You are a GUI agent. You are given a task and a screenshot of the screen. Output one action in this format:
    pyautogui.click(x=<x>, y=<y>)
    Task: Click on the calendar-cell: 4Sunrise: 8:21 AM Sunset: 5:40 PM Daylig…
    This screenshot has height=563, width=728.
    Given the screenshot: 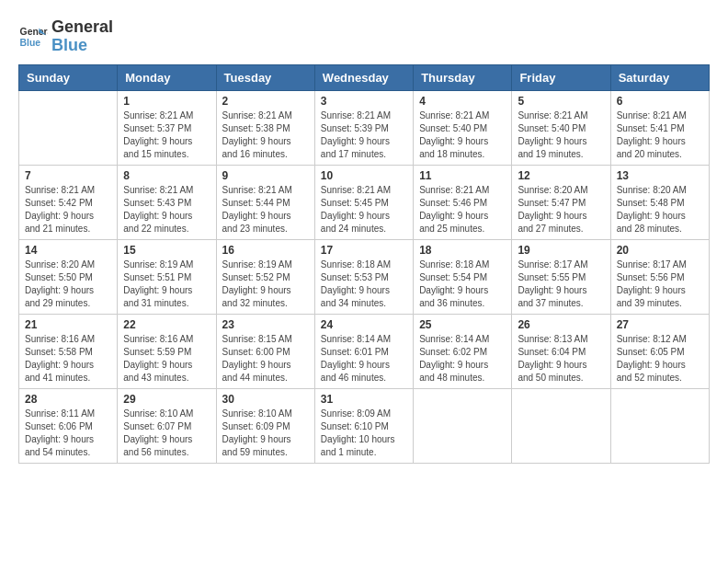 What is the action you would take?
    pyautogui.click(x=463, y=127)
    